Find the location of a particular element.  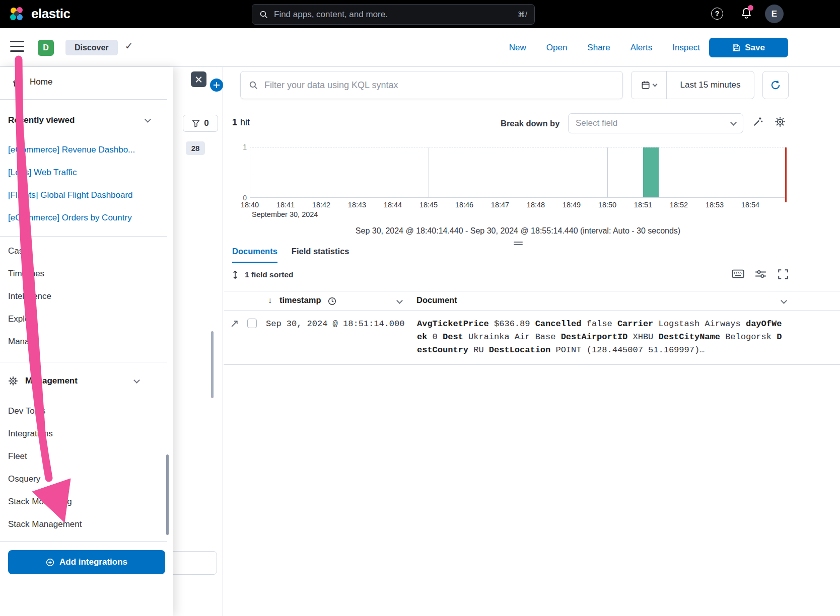

gear-icon is located at coordinates (13, 381).